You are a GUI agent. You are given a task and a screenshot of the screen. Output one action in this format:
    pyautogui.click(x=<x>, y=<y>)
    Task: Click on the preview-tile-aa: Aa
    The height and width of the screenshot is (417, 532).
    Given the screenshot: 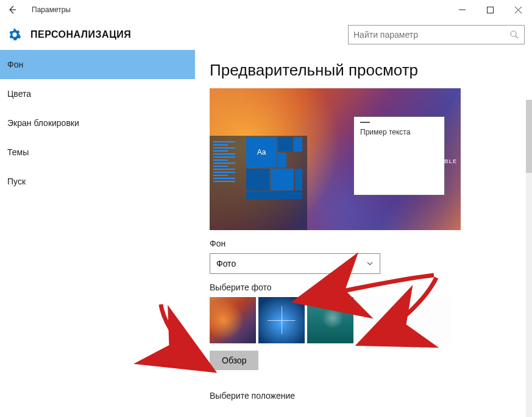 What is the action you would take?
    pyautogui.click(x=261, y=152)
    